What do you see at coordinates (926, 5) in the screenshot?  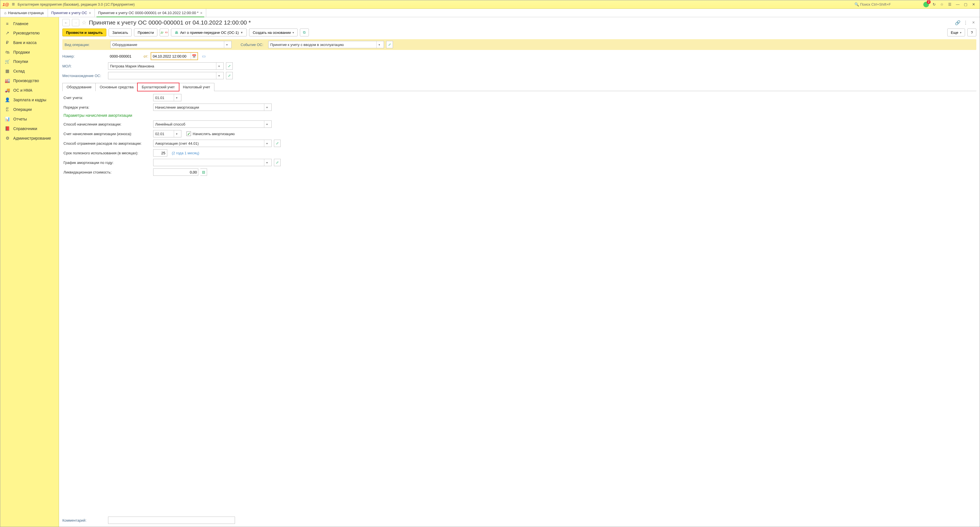 I see `notifications-button: 2` at bounding box center [926, 5].